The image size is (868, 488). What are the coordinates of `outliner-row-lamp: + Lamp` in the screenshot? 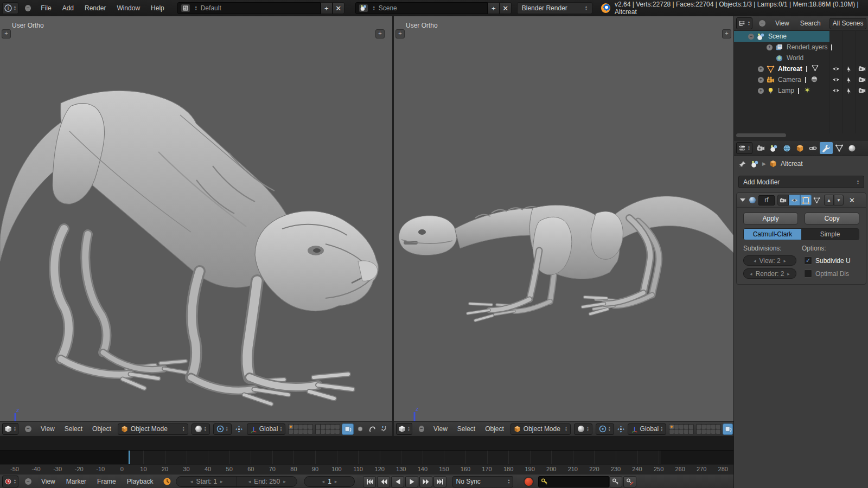 It's located at (801, 91).